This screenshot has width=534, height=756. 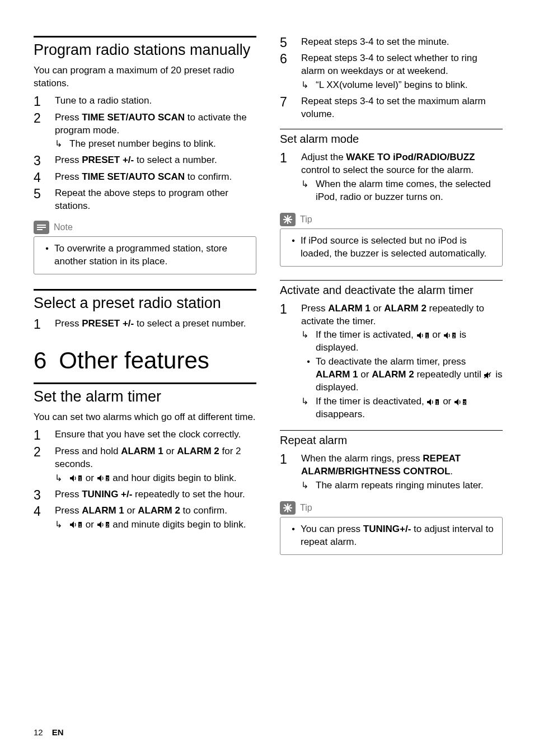 What do you see at coordinates (145, 303) in the screenshot?
I see `select-title: Select a preset radio station` at bounding box center [145, 303].